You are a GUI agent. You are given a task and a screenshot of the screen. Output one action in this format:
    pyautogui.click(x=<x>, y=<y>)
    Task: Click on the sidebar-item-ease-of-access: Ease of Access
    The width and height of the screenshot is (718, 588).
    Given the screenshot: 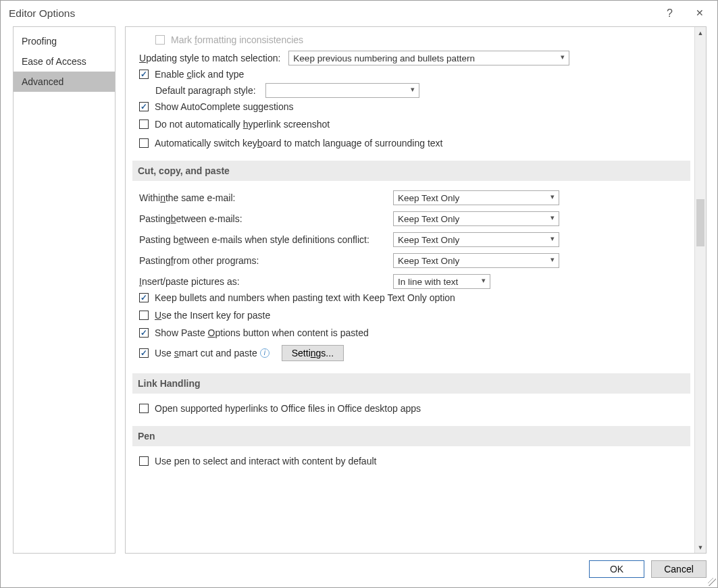 What is the action you would take?
    pyautogui.click(x=64, y=61)
    